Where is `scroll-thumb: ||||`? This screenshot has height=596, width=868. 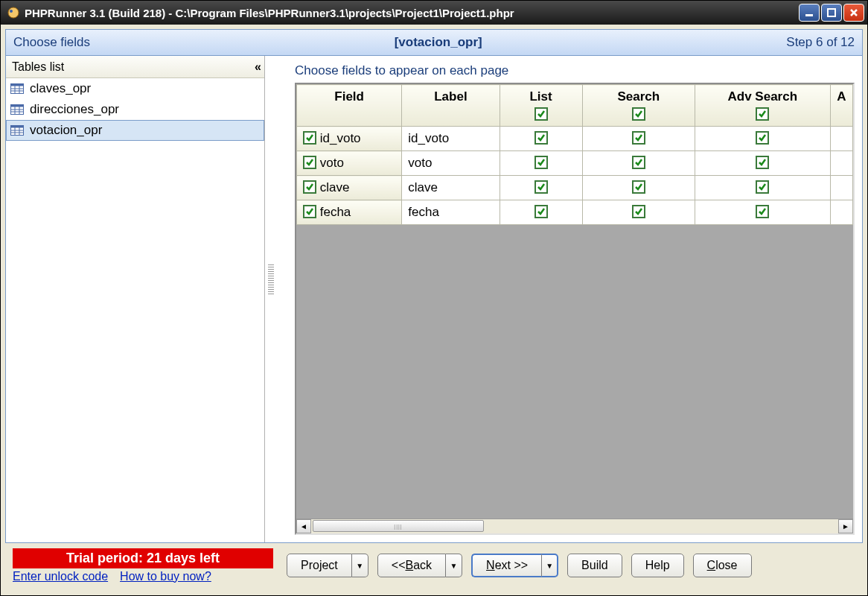
scroll-thumb: |||| is located at coordinates (398, 526).